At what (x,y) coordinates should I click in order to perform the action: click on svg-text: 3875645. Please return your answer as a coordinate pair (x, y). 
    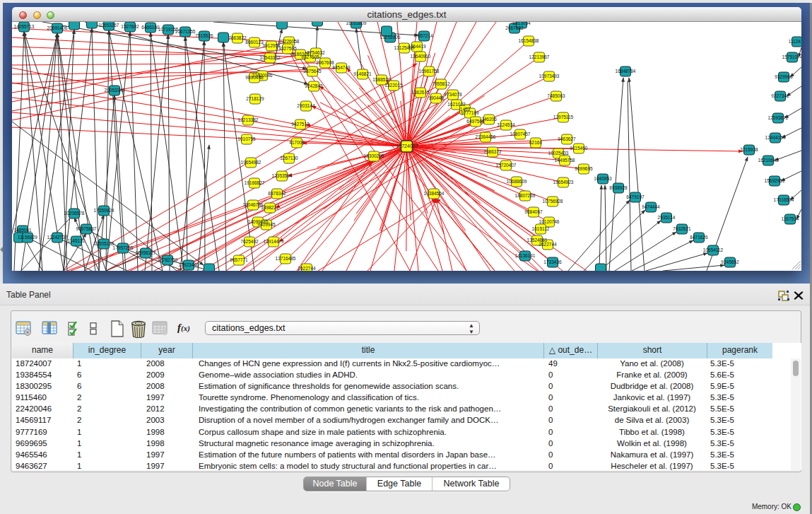
    Looking at the image, I should click on (312, 71).